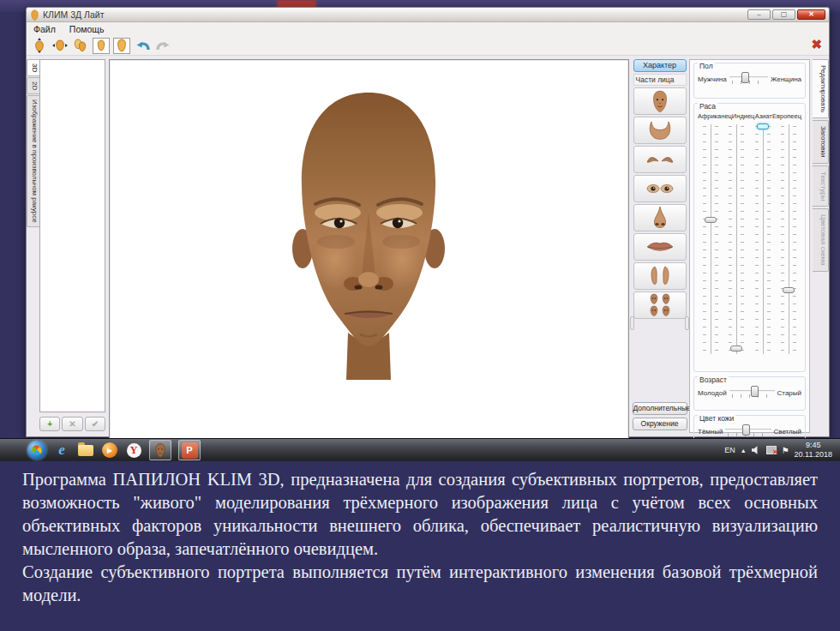  I want to click on tab-2d: 2D, so click(33, 86).